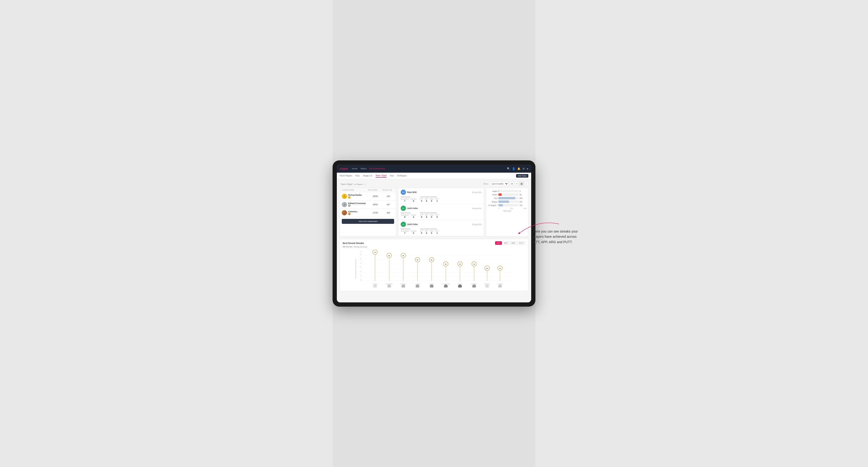 The width and height of the screenshot is (868, 467). What do you see at coordinates (512, 184) in the screenshot?
I see `grid-view-btn: ⊞` at bounding box center [512, 184].